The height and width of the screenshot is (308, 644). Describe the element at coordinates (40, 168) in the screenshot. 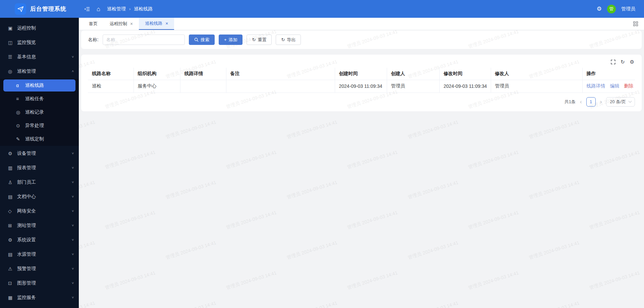

I see `sidebar-item-report-mgmt: ▥ 报表管理 ∨` at that location.